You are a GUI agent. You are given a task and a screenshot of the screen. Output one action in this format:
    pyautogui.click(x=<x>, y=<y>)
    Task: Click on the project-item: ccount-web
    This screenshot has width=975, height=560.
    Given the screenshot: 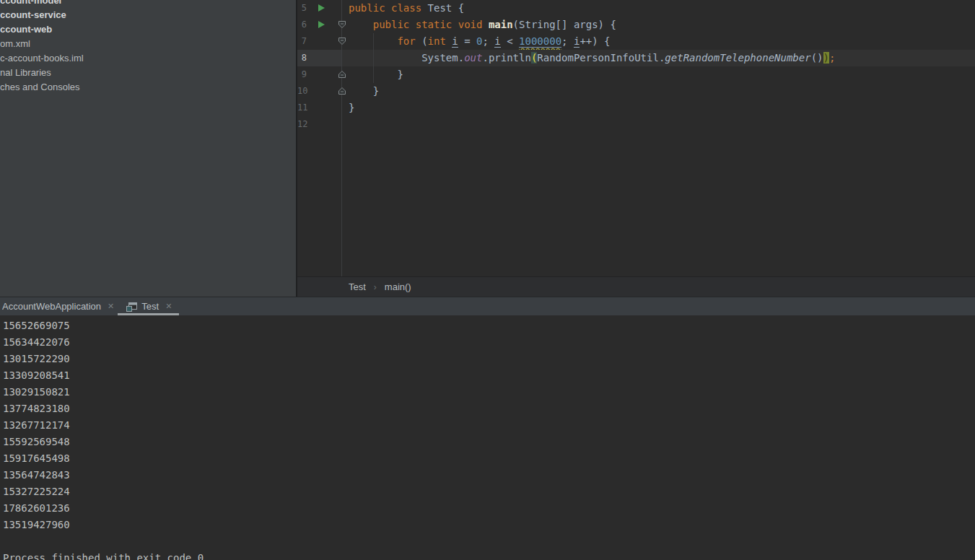 What is the action you would take?
    pyautogui.click(x=148, y=30)
    